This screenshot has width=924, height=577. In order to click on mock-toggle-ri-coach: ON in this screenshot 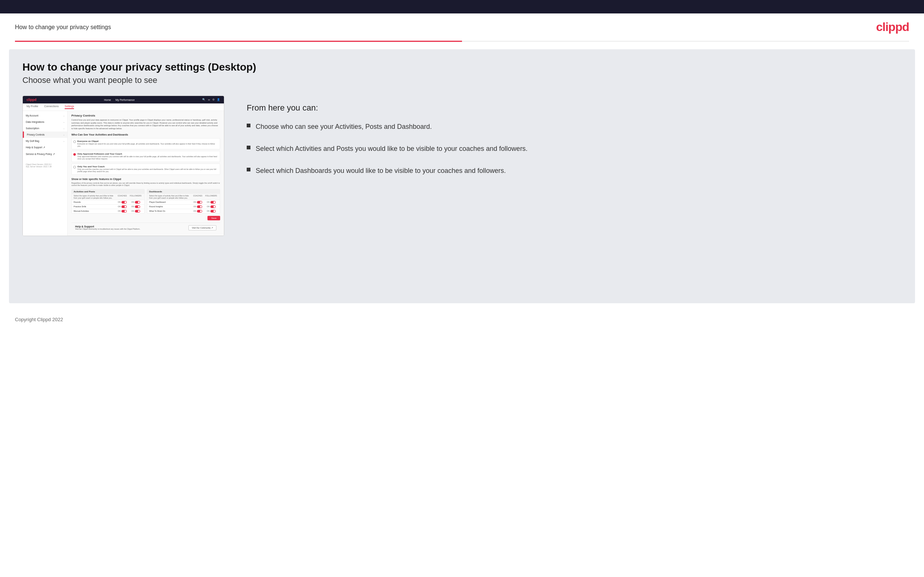, I will do `click(198, 207)`.